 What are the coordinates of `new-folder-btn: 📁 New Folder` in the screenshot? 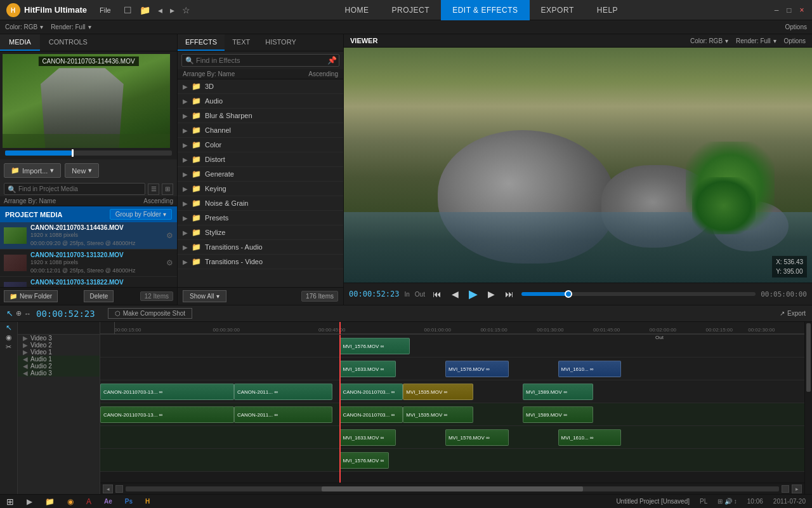 It's located at (30, 296).